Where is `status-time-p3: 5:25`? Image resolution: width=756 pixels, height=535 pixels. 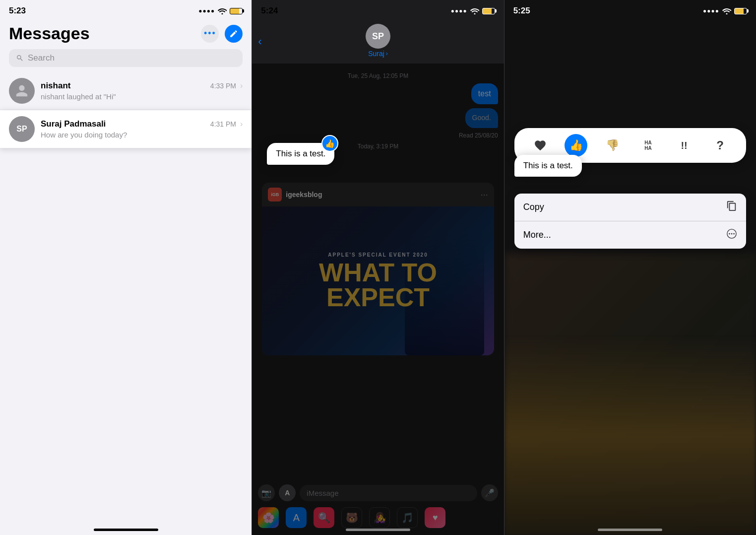 status-time-p3: 5:25 is located at coordinates (522, 11).